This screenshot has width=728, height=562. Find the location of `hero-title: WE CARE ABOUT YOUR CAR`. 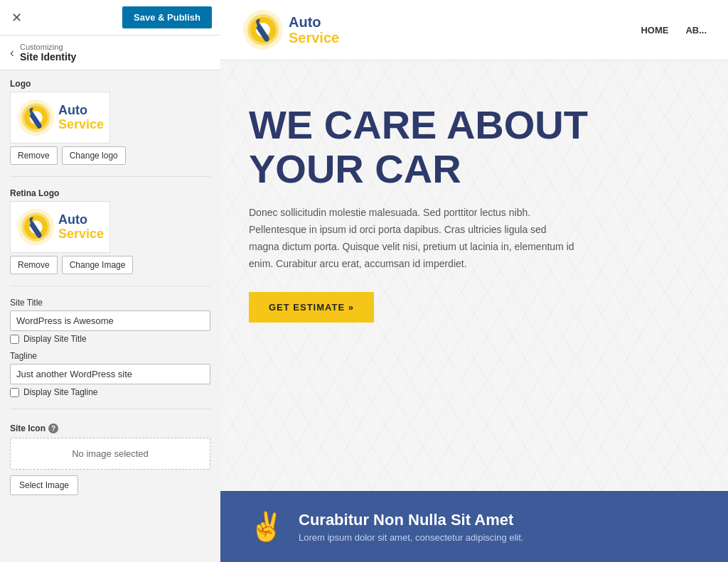

hero-title: WE CARE ABOUT YOUR CAR is located at coordinates (441, 146).